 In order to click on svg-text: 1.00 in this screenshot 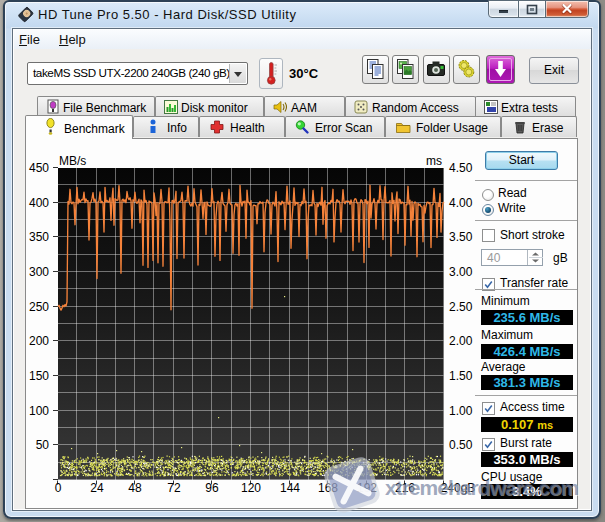, I will do `click(461, 411)`.